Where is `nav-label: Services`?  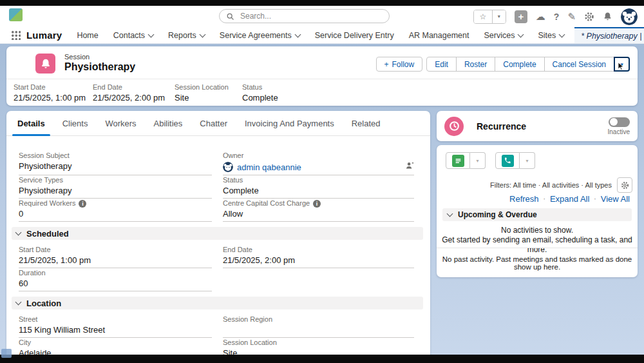 nav-label: Services is located at coordinates (499, 35).